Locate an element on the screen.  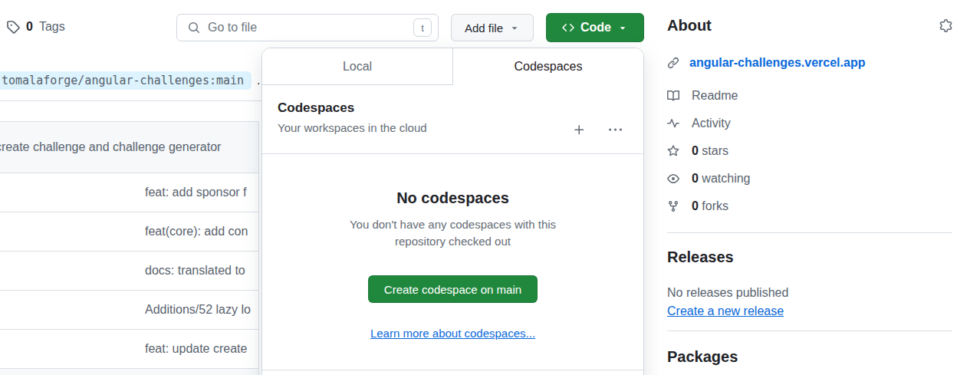
branch-banner: tomalaforge/angular-challenges:main . is located at coordinates (130, 81).